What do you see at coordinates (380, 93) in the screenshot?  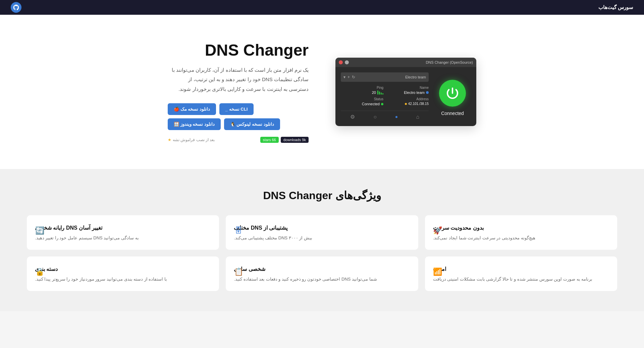 I see `ping-bars` at bounding box center [380, 93].